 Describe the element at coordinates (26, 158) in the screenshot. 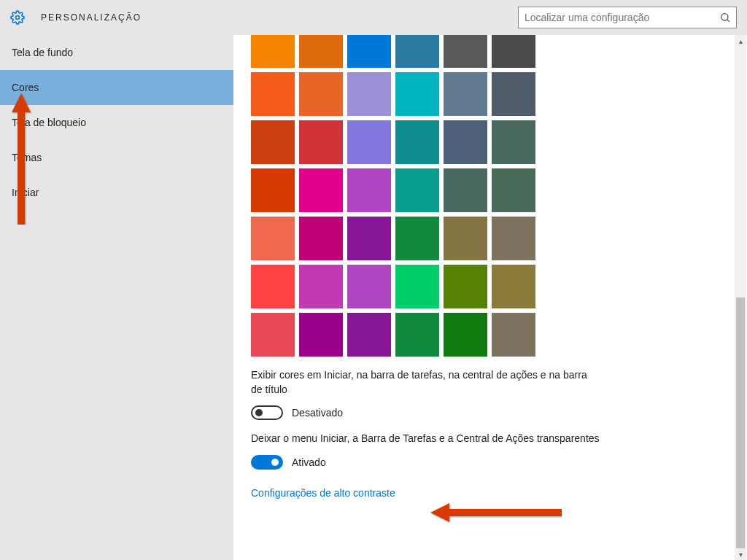

I see `sidebar-item-label: Temas` at that location.